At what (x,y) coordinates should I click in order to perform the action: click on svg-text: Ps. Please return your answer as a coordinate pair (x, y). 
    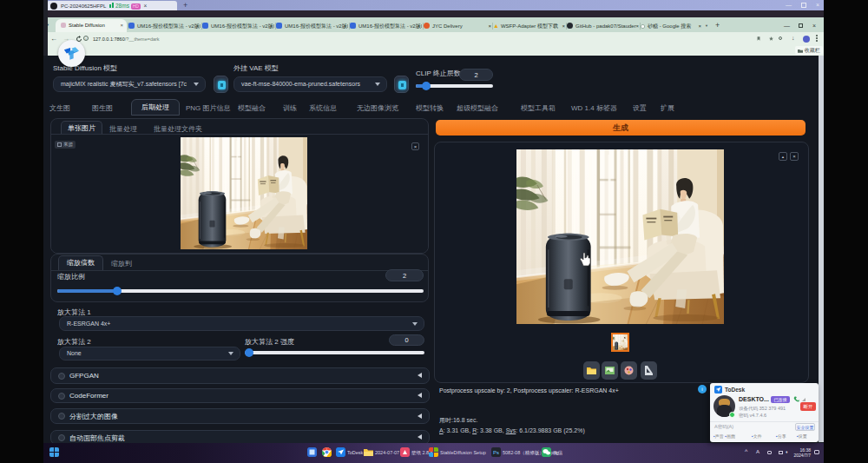
    Looking at the image, I should click on (496, 453).